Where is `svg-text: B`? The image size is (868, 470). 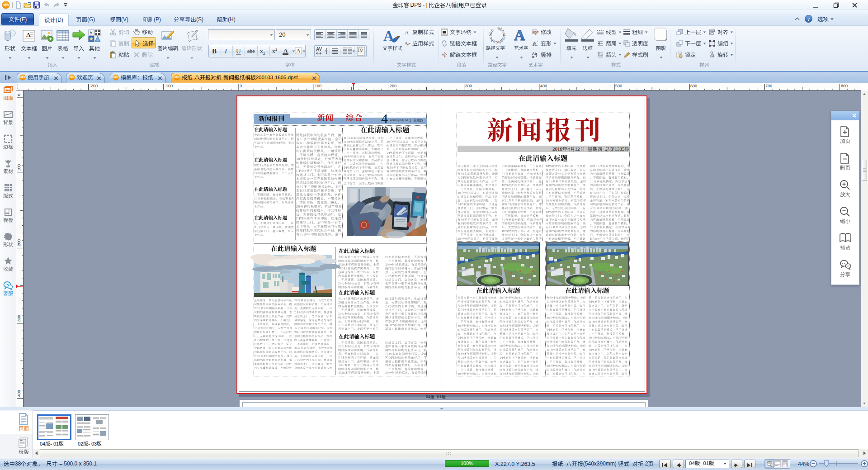
svg-text: B is located at coordinates (214, 51).